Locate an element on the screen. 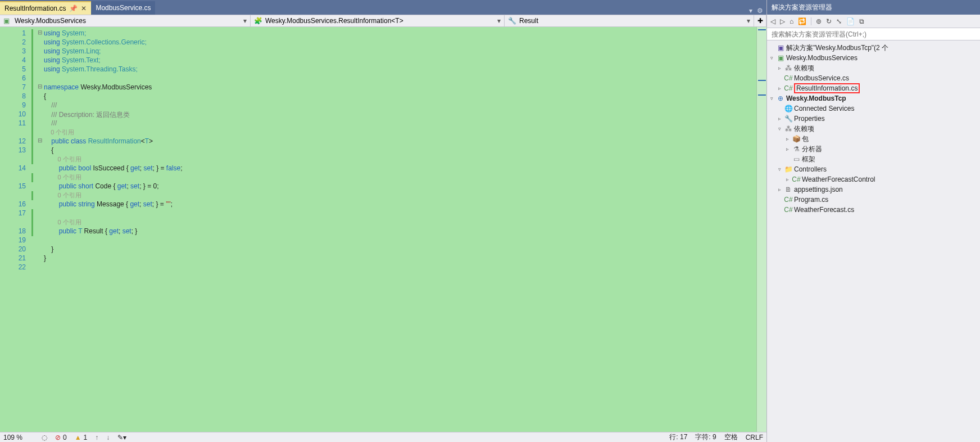 The width and height of the screenshot is (980, 442). properties-icon: ⧉ is located at coordinates (862, 21).